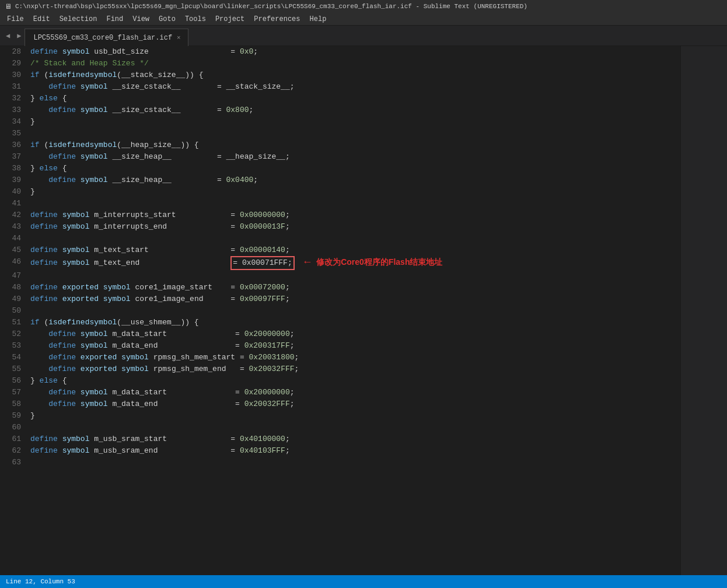 The image size is (727, 588). Describe the element at coordinates (340, 227) in the screenshot. I see `table-row: 43define symbol m_interrupts_end = 0x000…` at that location.